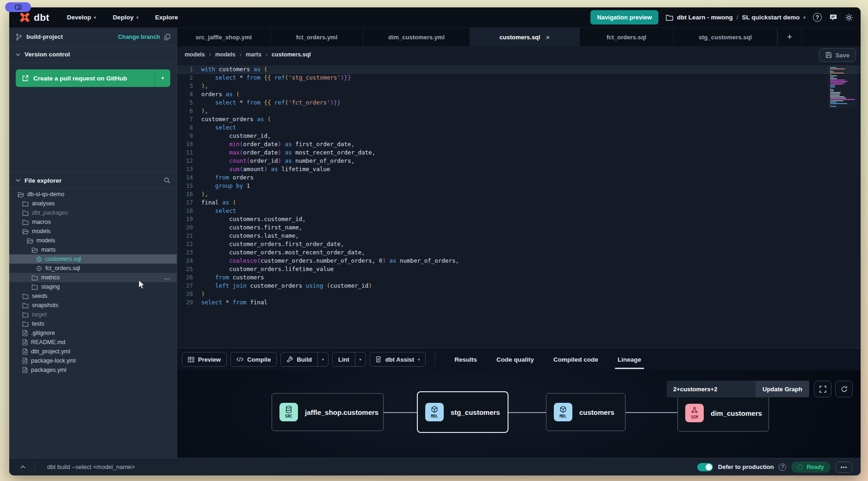 The image size is (868, 481). I want to click on action-button-lint: Lint▾, so click(349, 359).